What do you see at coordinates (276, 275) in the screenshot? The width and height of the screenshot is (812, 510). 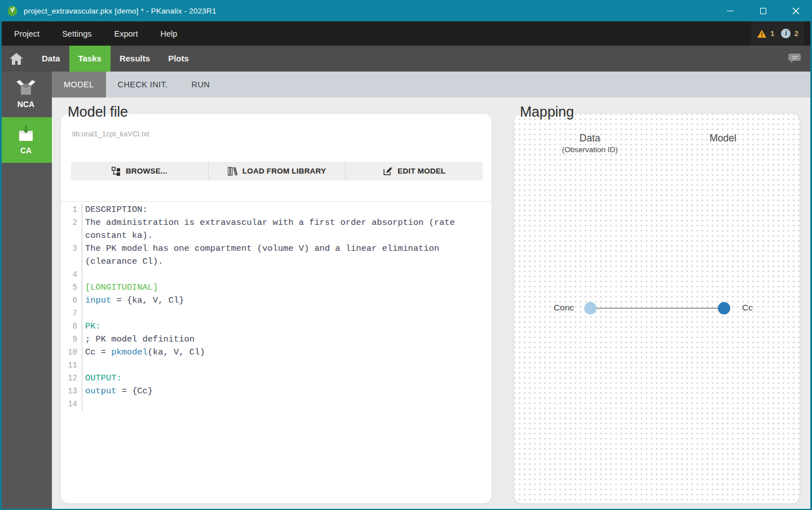 I see `code-line: 4` at bounding box center [276, 275].